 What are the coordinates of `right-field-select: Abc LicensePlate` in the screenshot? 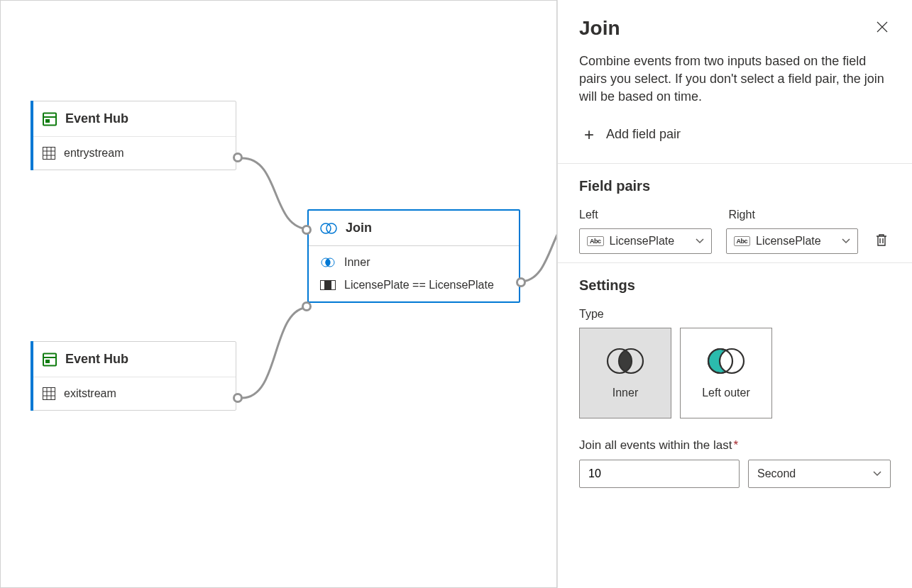 It's located at (792, 241).